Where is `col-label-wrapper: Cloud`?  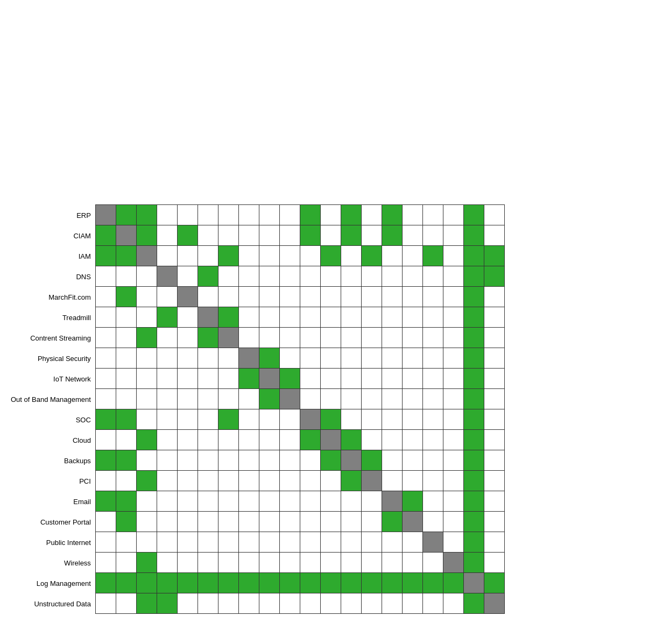
col-label-wrapper: Cloud is located at coordinates (330, 108).